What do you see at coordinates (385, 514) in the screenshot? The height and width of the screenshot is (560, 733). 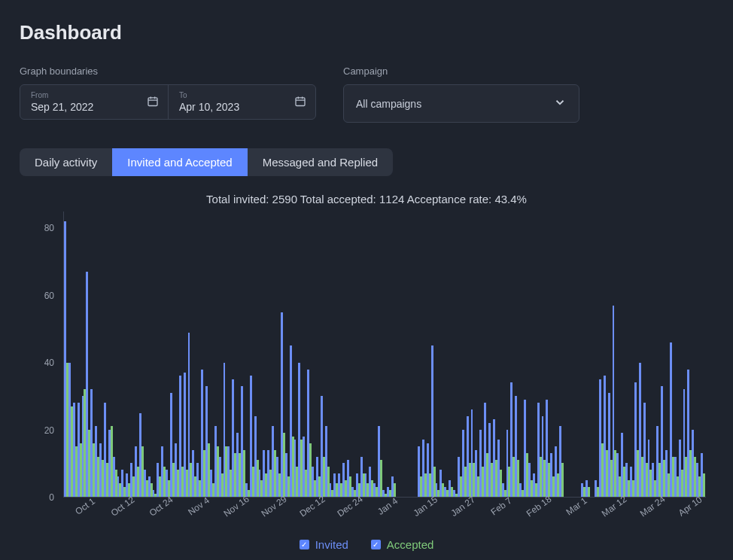 I see `x-axis: Oct 1Oct 12Oct 24Nov 4Nov 16Nov 29Dec 12…` at bounding box center [385, 514].